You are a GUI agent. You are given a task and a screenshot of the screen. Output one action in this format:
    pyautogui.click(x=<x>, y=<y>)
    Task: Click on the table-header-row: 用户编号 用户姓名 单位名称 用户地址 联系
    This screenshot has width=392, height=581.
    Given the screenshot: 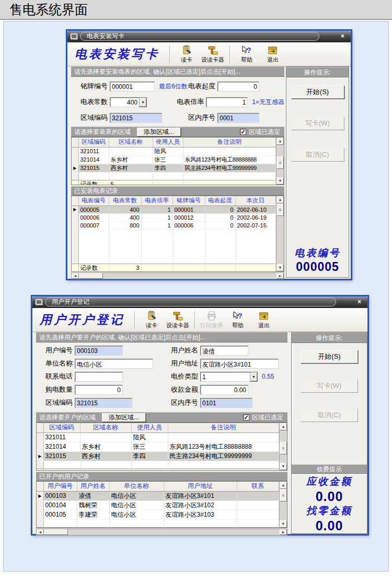 What is the action you would take?
    pyautogui.click(x=158, y=486)
    